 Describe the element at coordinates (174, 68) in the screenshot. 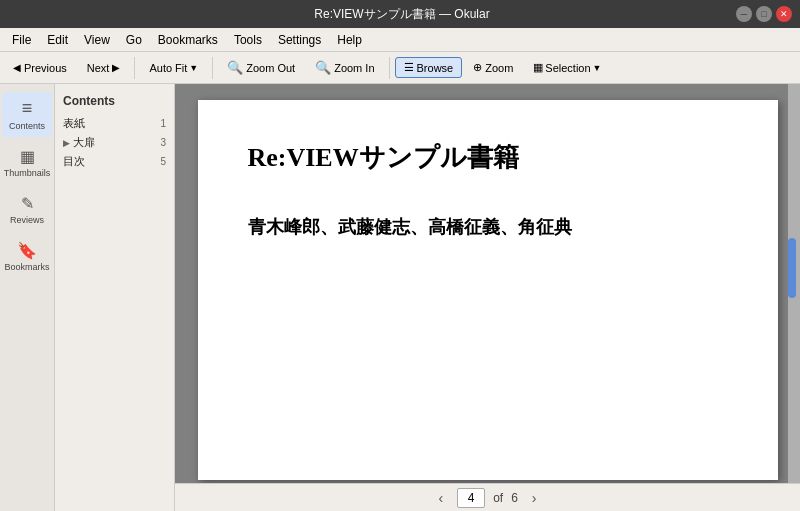

I see `auto-fit-button: Auto Fit ▼` at that location.